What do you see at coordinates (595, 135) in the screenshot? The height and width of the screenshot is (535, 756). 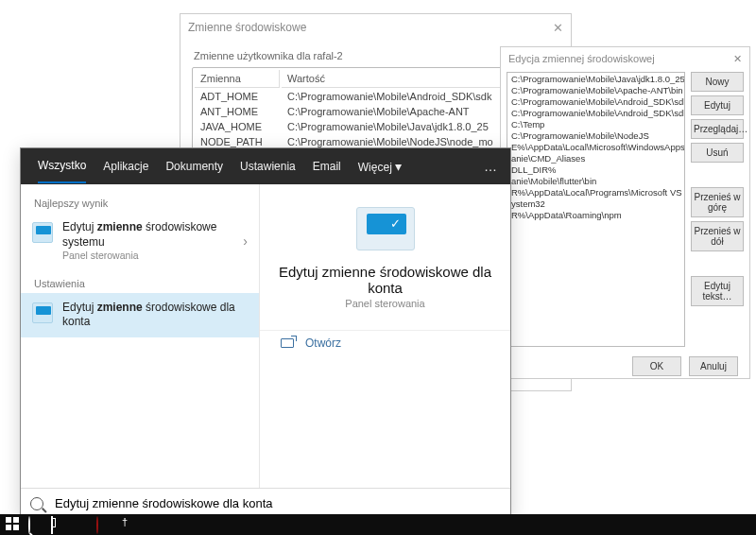 I see `list-item: C:\Programowanie\Mobile\NodeJS` at bounding box center [595, 135].